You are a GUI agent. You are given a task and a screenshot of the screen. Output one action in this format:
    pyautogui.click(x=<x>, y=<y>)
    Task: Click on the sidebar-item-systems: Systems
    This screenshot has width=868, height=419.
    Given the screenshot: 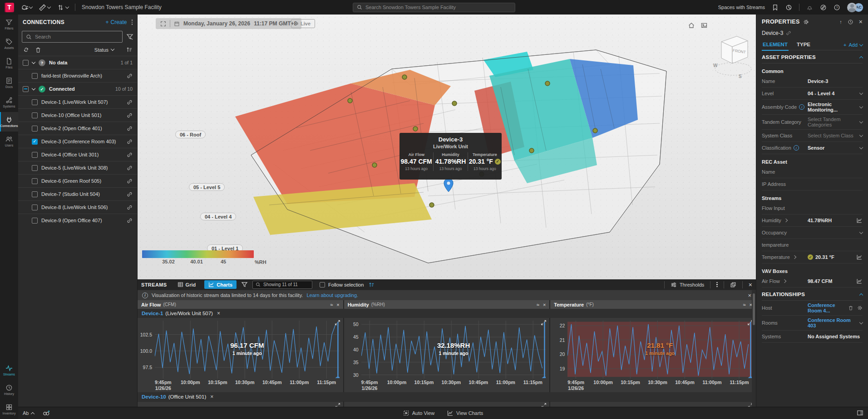 What is the action you would take?
    pyautogui.click(x=9, y=102)
    